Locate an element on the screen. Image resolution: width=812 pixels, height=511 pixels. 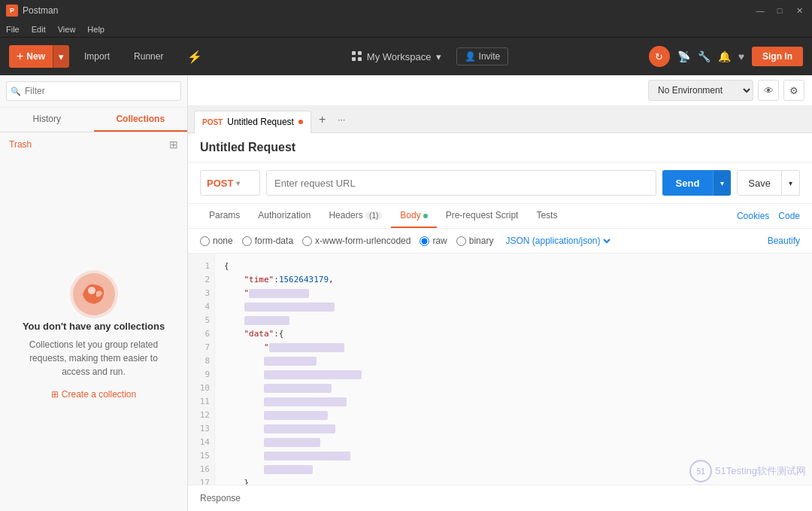
tab-name: Untitled Request is located at coordinates (260, 122).